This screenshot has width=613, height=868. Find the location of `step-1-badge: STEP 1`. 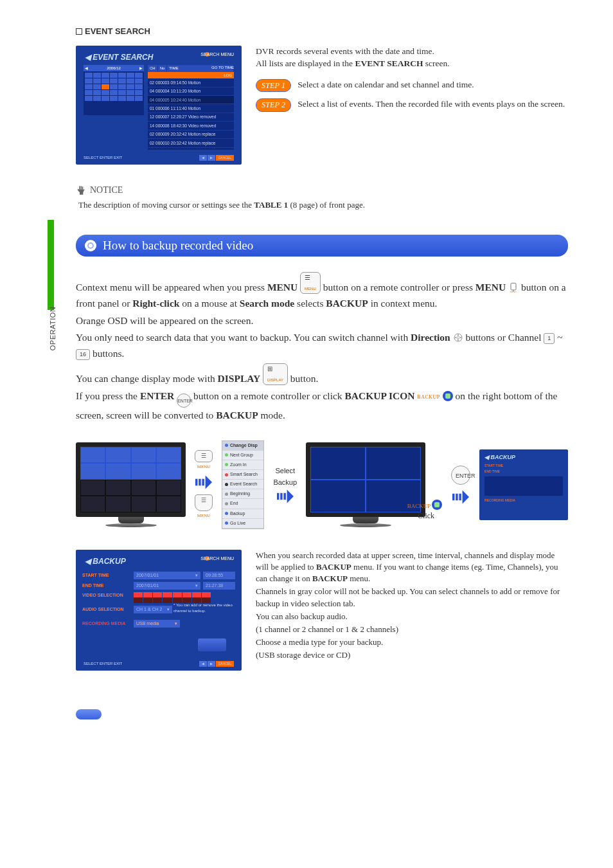

step-1-badge: STEP 1 is located at coordinates (274, 86).